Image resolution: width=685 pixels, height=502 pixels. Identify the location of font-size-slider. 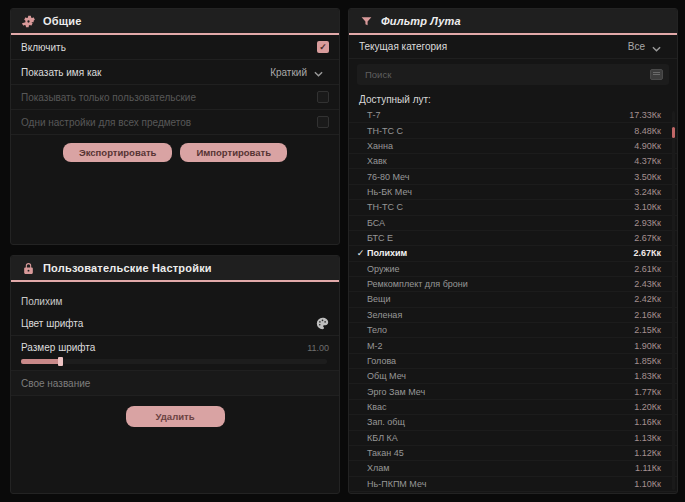
(174, 362).